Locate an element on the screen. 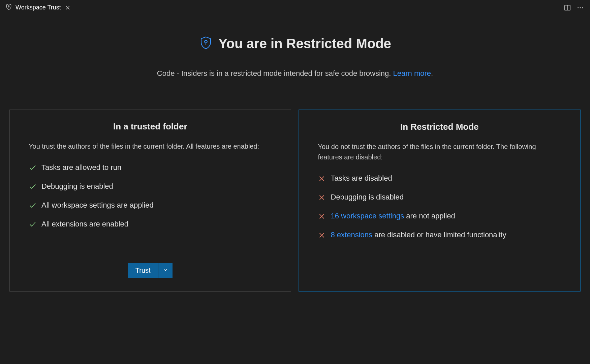 The width and height of the screenshot is (590, 364). split-editor-icon is located at coordinates (567, 8).